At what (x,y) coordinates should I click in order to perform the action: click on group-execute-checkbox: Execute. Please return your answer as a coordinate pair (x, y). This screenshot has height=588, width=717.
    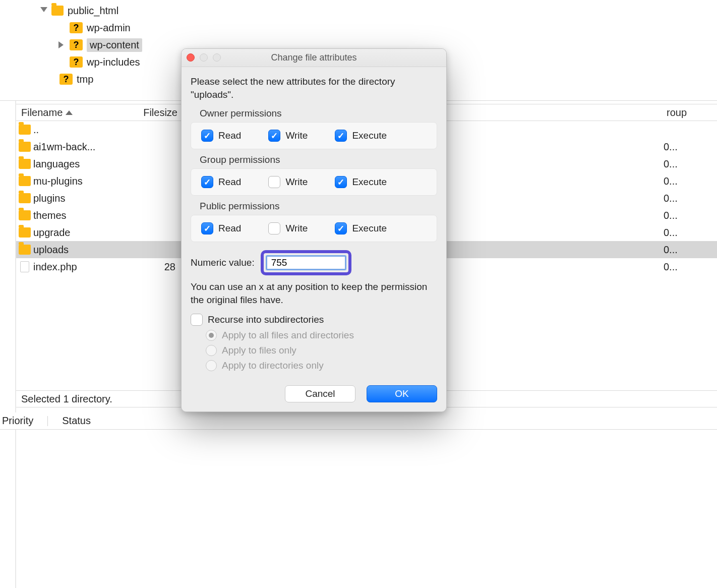
    Looking at the image, I should click on (361, 182).